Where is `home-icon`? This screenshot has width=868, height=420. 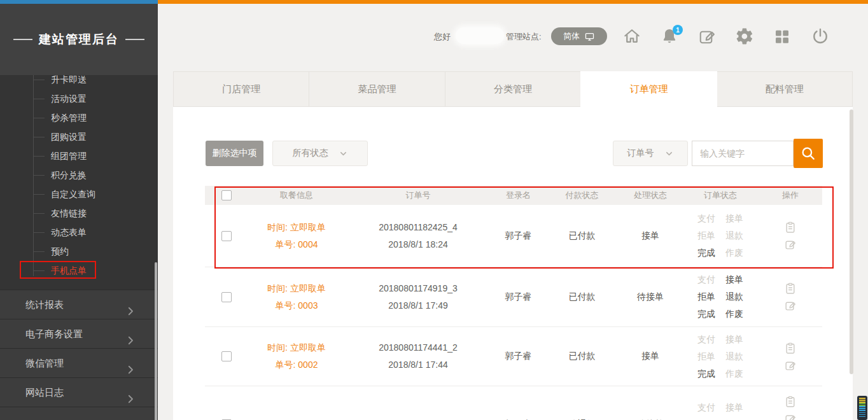
home-icon is located at coordinates (632, 36).